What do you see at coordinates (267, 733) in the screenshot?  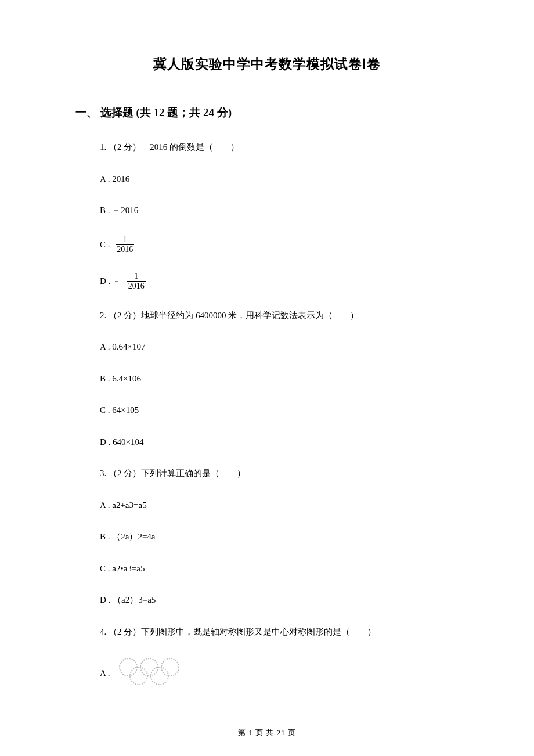 I see `page-footer: 第 1 页 共 21 页` at bounding box center [267, 733].